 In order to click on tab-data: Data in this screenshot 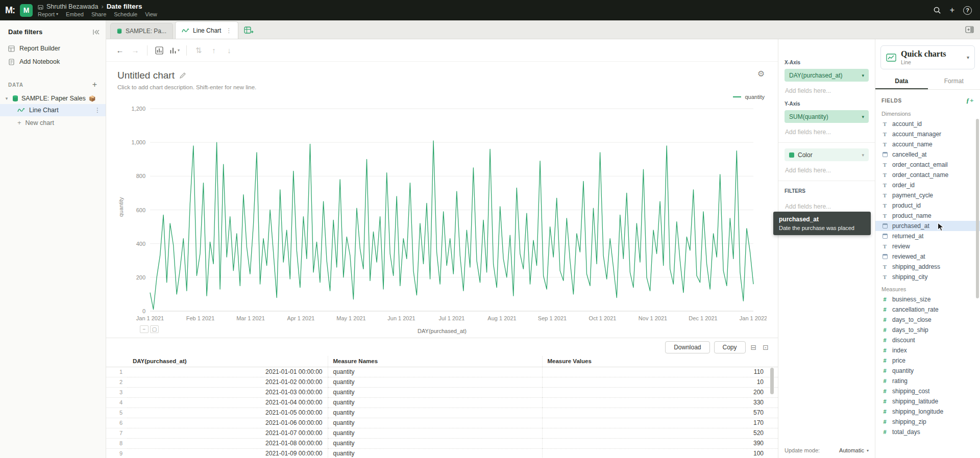, I will do `click(901, 82)`.